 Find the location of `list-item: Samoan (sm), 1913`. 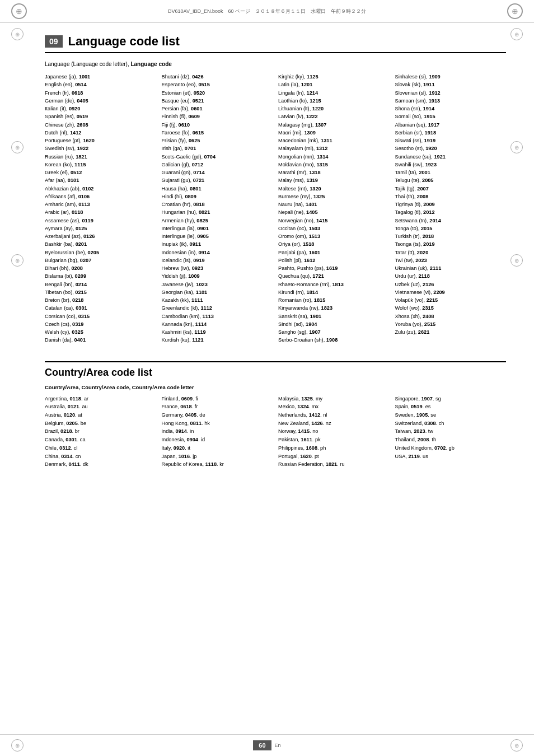

list-item: Samoan (sm), 1913 is located at coordinates (451, 101).